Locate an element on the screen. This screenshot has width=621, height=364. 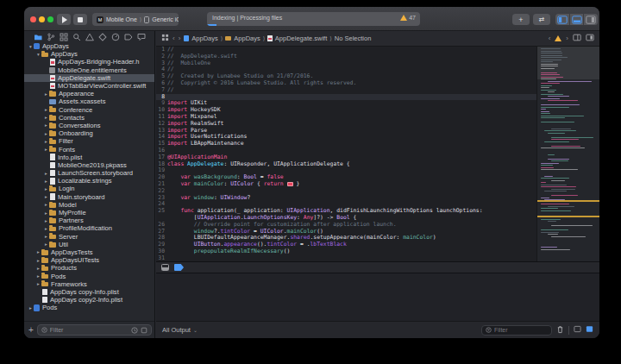
run-button is located at coordinates (64, 19).